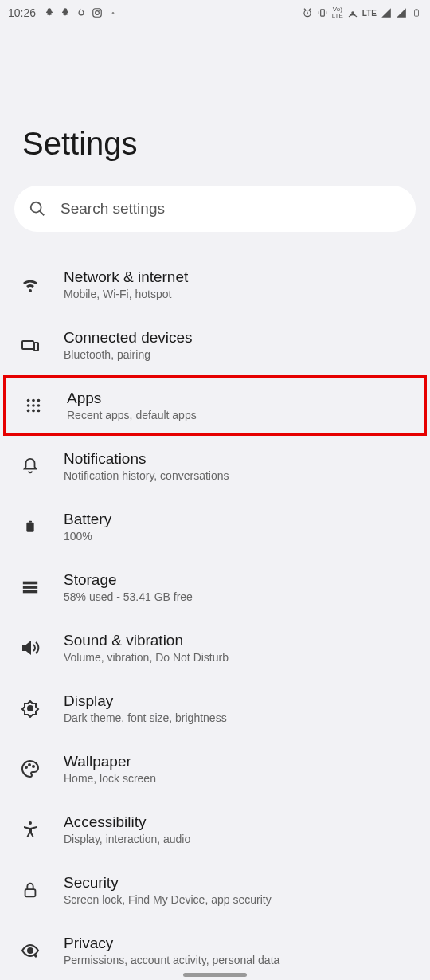  What do you see at coordinates (215, 527) in the screenshot?
I see `settings-item-battery: Battery 100%` at bounding box center [215, 527].